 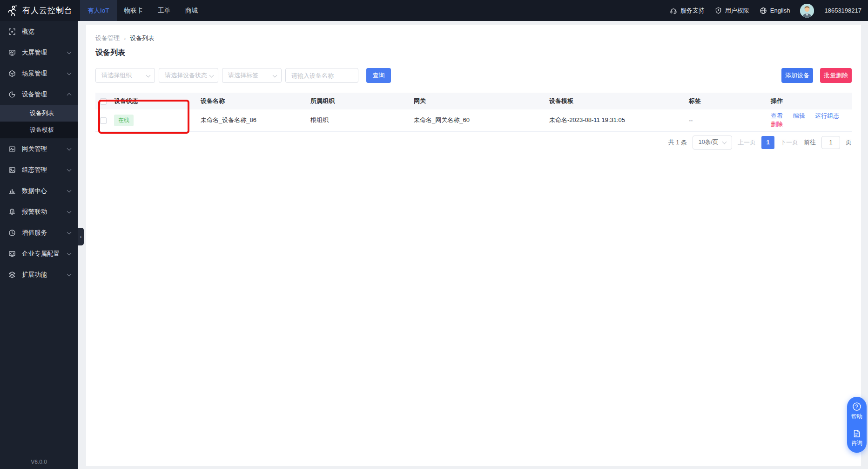 I want to click on sidebar-item-alarm-linkage: 报警联动, so click(x=39, y=211).